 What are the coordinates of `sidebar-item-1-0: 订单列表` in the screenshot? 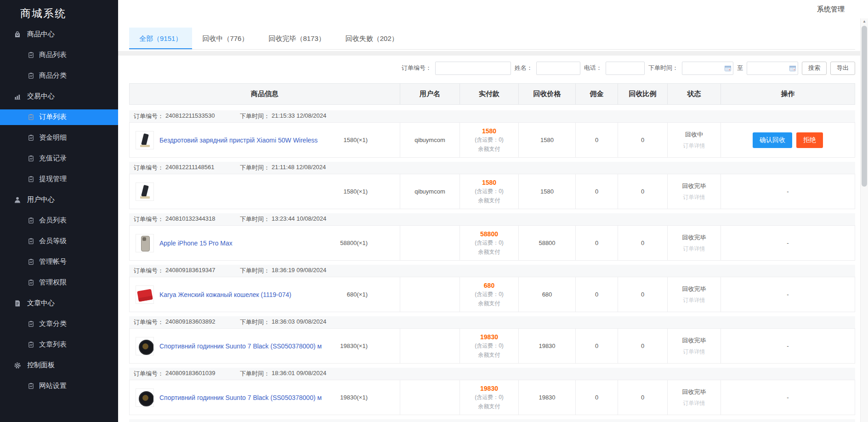 It's located at (59, 117).